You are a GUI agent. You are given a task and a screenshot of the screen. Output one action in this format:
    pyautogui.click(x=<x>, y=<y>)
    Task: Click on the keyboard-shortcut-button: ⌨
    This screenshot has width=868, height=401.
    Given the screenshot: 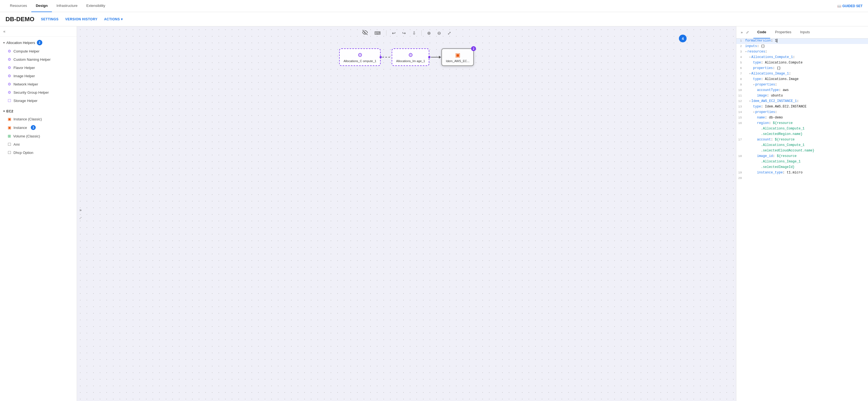 What is the action you would take?
    pyautogui.click(x=377, y=33)
    